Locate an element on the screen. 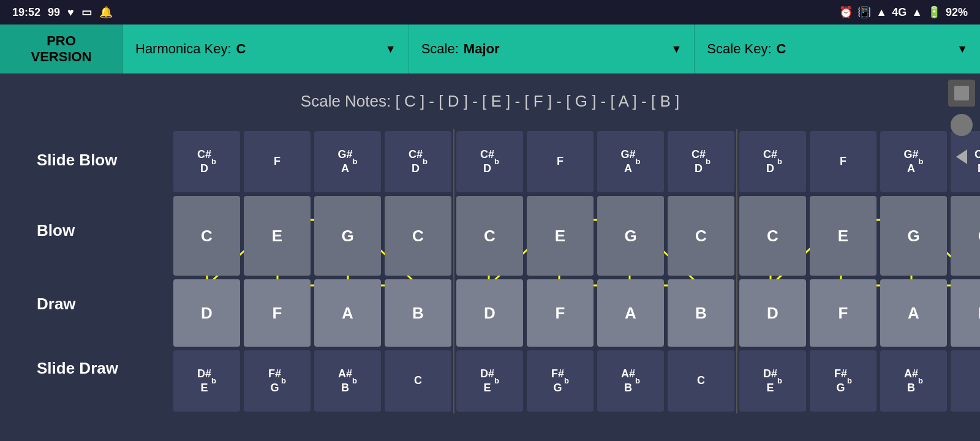 This screenshot has width=980, height=441. status-bar: 19:52 99 ♥ ▭ 🔔 ⏰ 📳 ▲ 4G ▲ 🔋 92% is located at coordinates (490, 12).